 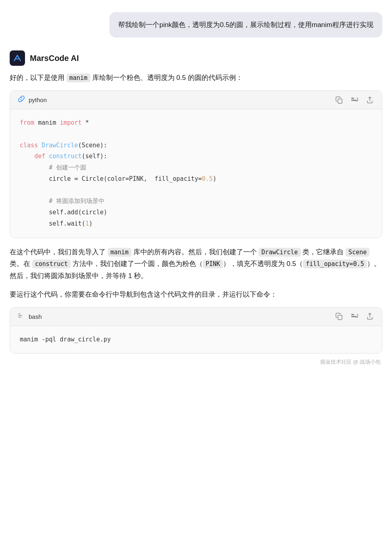 I want to click on bash-code-header: bash, so click(x=196, y=317).